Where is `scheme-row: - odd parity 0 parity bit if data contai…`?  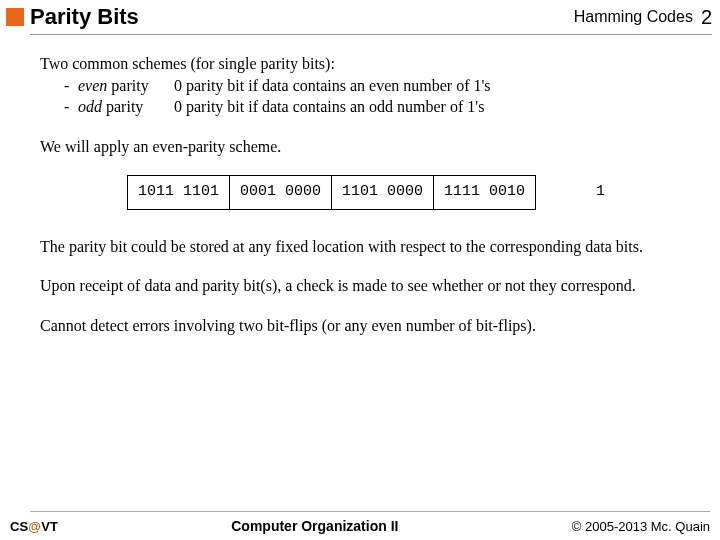
scheme-row: - odd parity 0 parity bit if data contai… is located at coordinates (366, 107).